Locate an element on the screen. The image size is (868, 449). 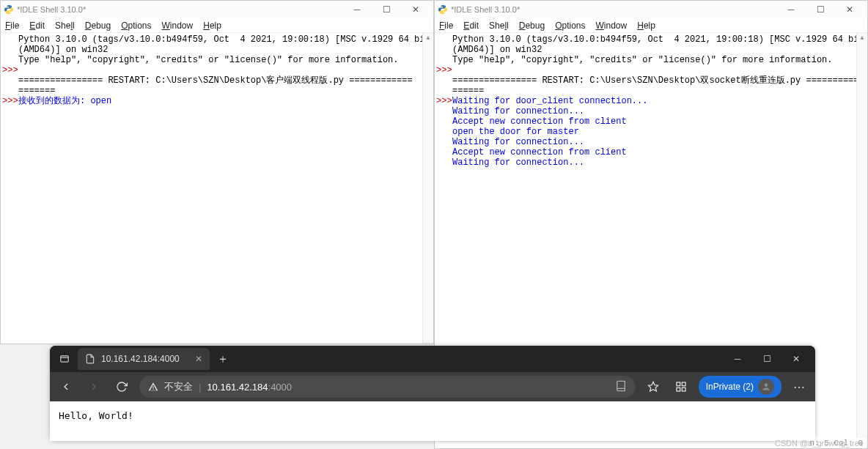
tab-strip: 10.161.42.184:4000 ✕ ＋ ─ ☐ ✕ is located at coordinates (433, 359).